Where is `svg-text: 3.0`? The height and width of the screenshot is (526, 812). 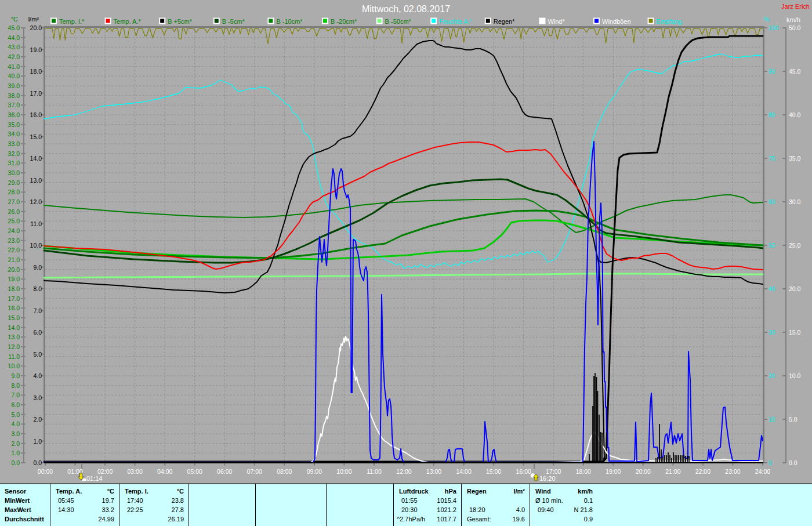
svg-text: 3.0 is located at coordinates (15, 434).